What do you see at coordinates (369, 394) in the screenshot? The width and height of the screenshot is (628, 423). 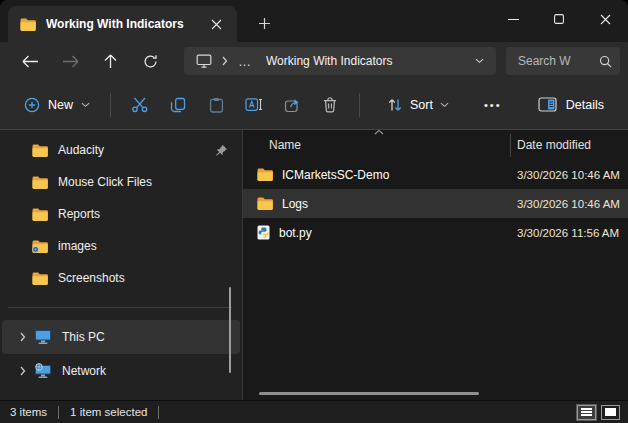 I see `horizontal-scrollbar` at bounding box center [369, 394].